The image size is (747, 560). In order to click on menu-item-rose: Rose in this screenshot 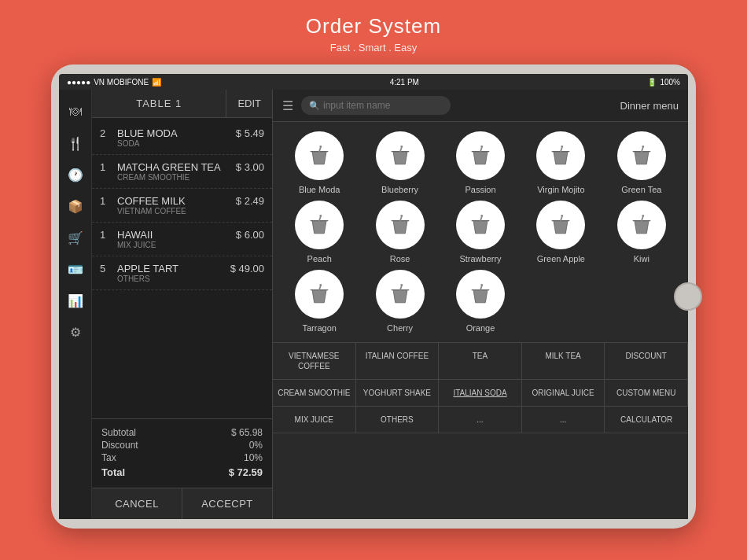, I will do `click(399, 232)`.